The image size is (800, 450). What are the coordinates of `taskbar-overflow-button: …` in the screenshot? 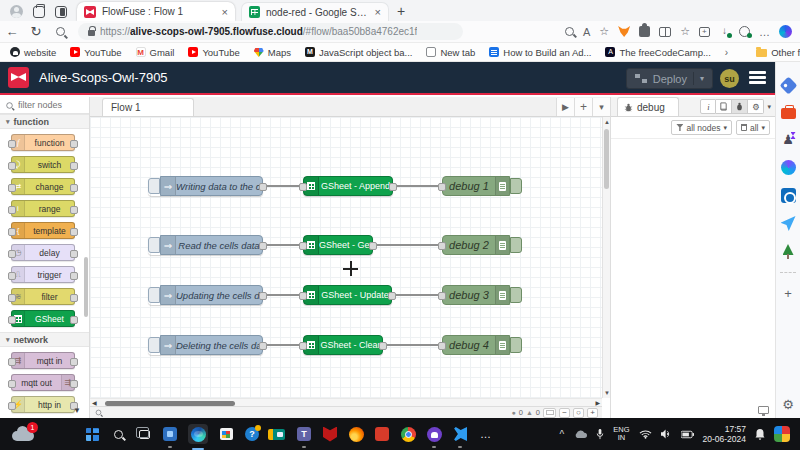 It's located at (486, 434).